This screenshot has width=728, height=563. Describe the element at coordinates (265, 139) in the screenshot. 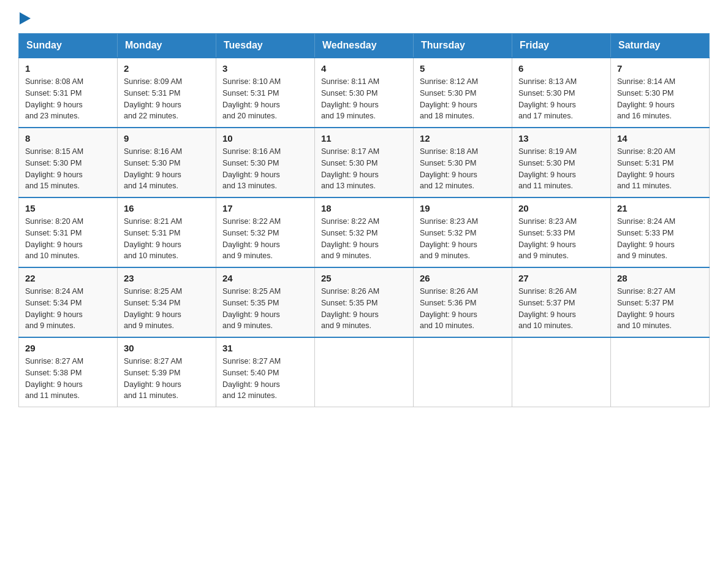

I see `day-number: 10` at that location.